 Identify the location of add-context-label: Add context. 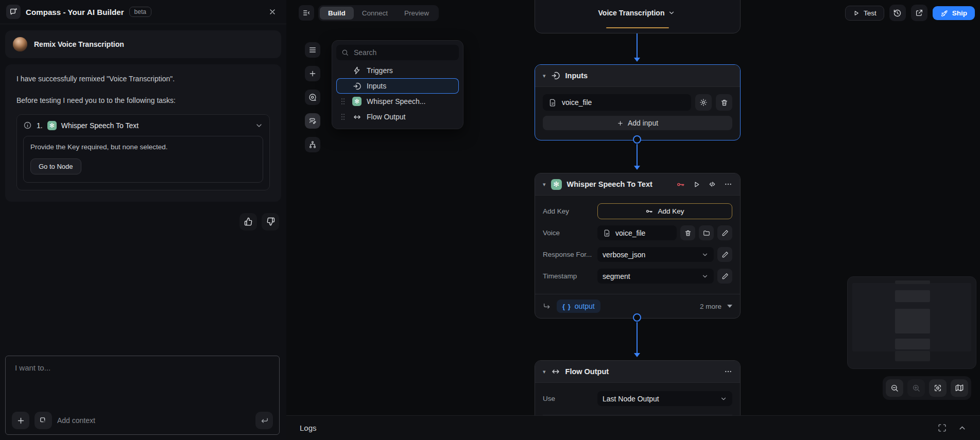
(76, 420).